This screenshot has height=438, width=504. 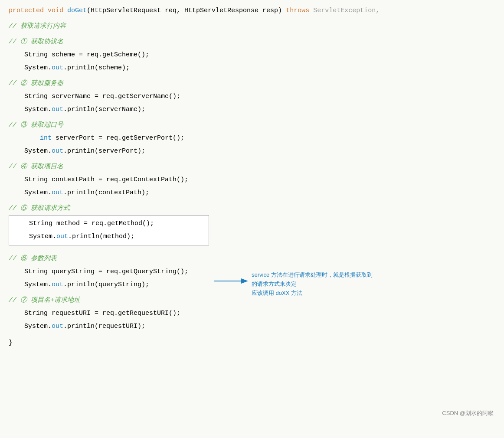 What do you see at coordinates (26, 11) in the screenshot?
I see `keyword-protected: protected` at bounding box center [26, 11].